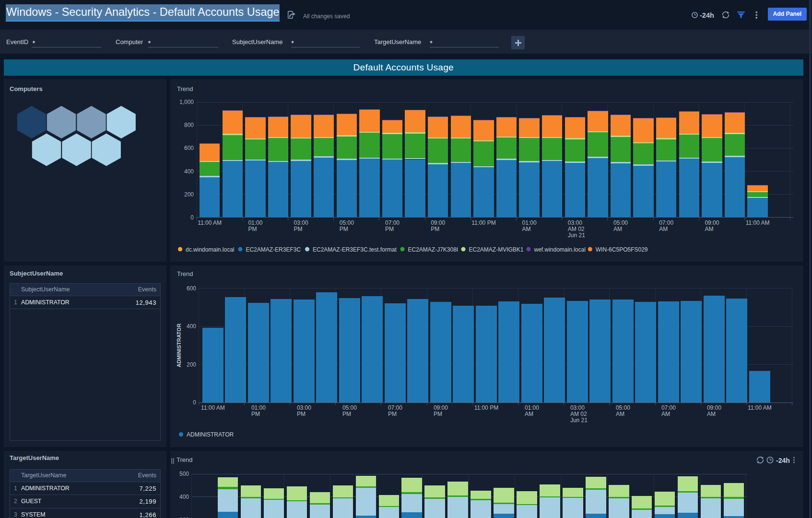  I want to click on svg-text: wef.windomain.local, so click(560, 250).